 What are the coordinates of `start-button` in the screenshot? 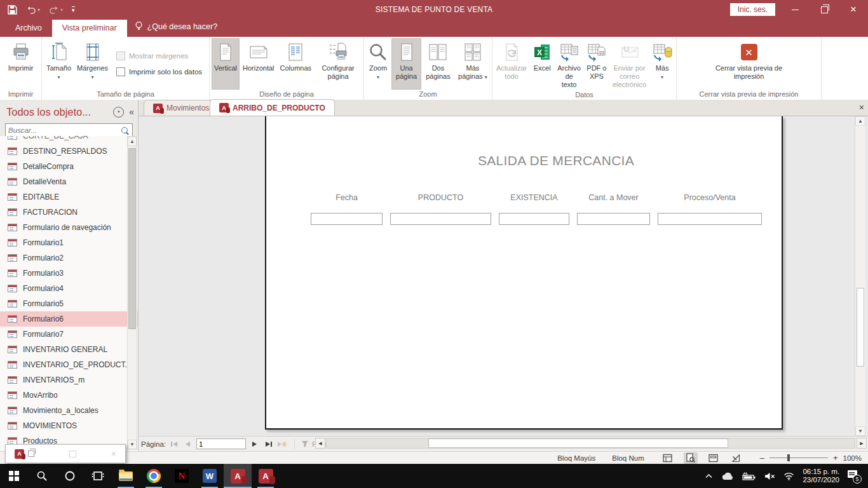 It's located at (14, 476).